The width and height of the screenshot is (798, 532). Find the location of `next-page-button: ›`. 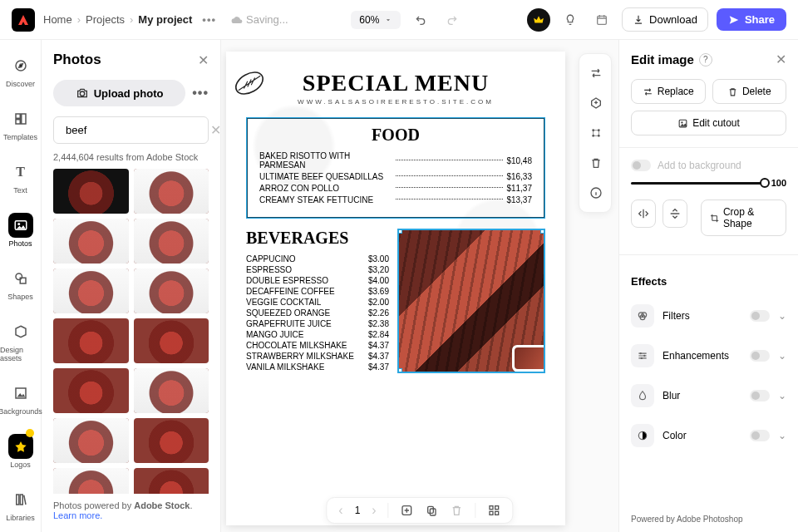

next-page-button: › is located at coordinates (374, 510).